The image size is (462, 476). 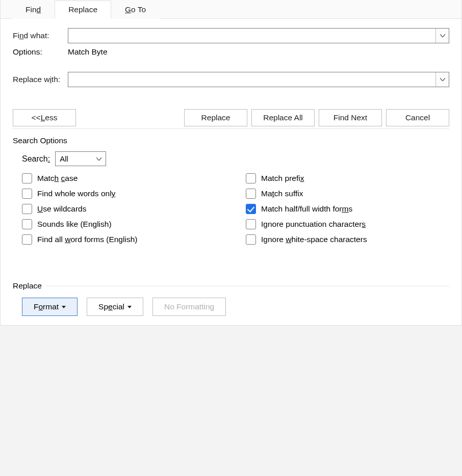 I want to click on use-wildcards-checkbox: Use wildcards, so click(x=123, y=209).